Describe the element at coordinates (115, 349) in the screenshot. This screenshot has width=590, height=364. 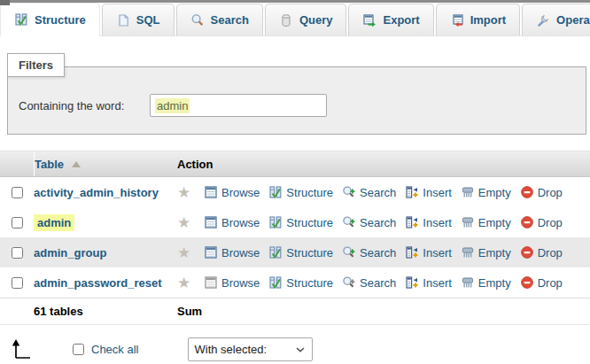
I see `check-all-label: Check all` at that location.